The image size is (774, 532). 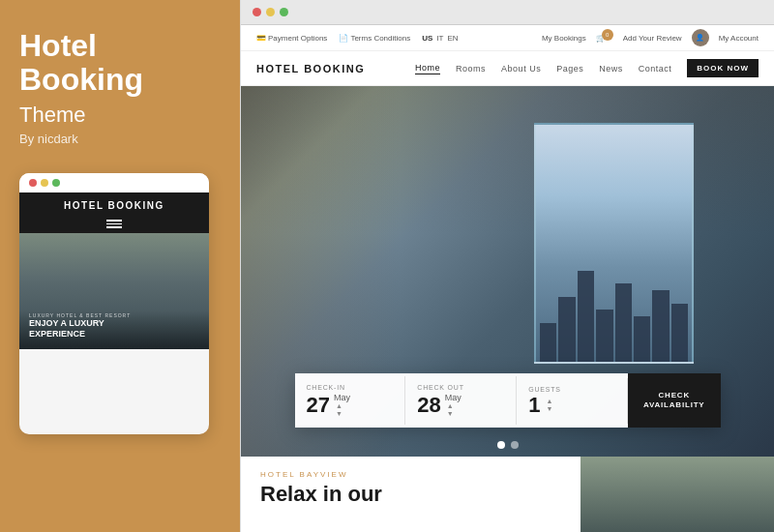 I want to click on checkout-date: 28, so click(x=429, y=405).